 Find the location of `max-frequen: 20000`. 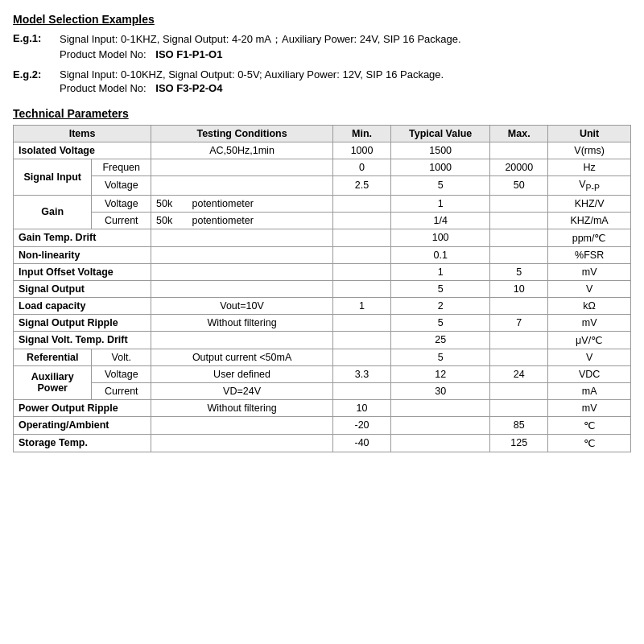

max-frequen: 20000 is located at coordinates (519, 167).